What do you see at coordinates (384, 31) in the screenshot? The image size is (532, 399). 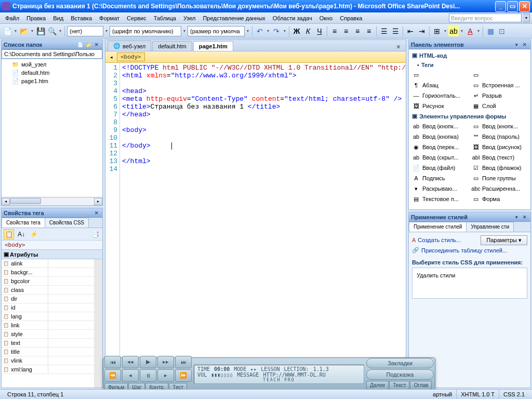 I see `bullets-icon: ☰` at bounding box center [384, 31].